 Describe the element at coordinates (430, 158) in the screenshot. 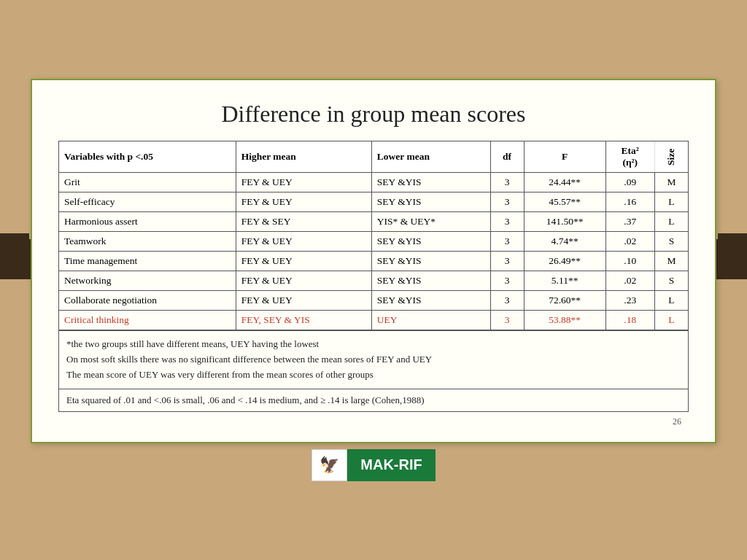

I see `col-header-lower-mean: Lower mean` at that location.